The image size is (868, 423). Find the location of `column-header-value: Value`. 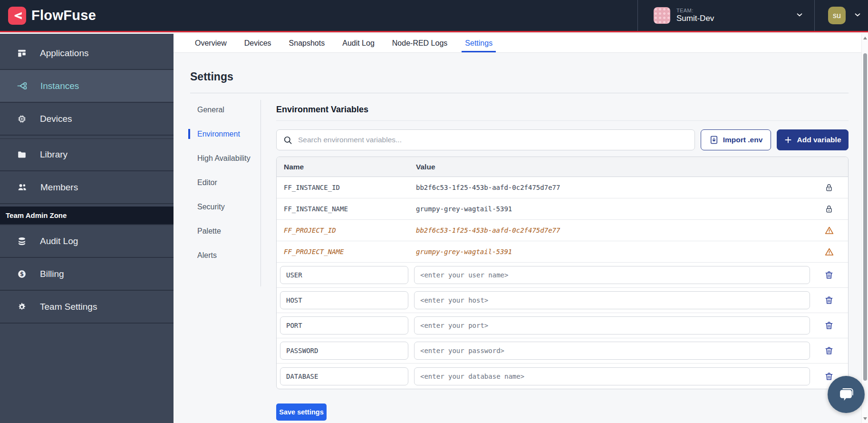

column-header-value: Value is located at coordinates (610, 167).